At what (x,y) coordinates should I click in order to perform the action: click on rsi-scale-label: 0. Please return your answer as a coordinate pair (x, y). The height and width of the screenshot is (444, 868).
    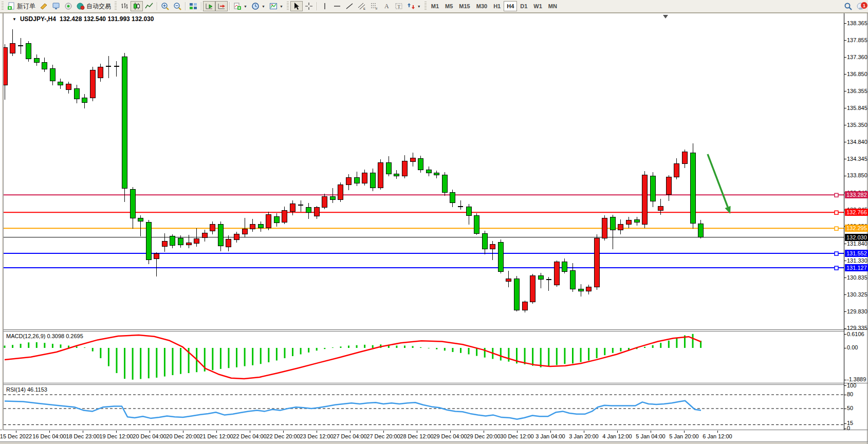
    Looking at the image, I should click on (848, 428).